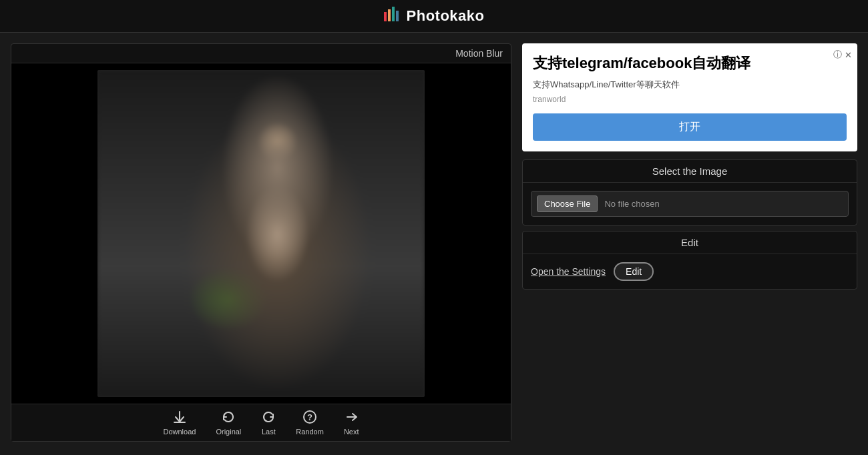 Image resolution: width=868 pixels, height=455 pixels. Describe the element at coordinates (690, 243) in the screenshot. I see `edit-header: Edit` at that location.